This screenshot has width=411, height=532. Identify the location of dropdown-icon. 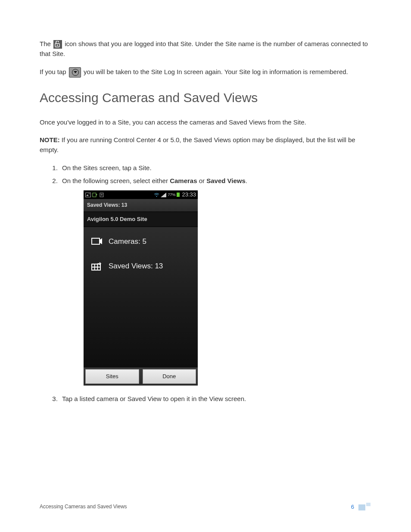
(75, 72).